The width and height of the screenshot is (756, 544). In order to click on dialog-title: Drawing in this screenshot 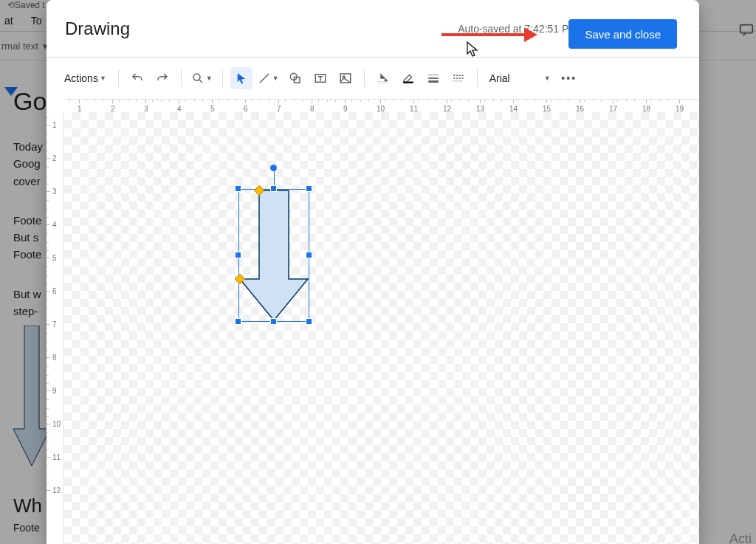, I will do `click(97, 29)`.